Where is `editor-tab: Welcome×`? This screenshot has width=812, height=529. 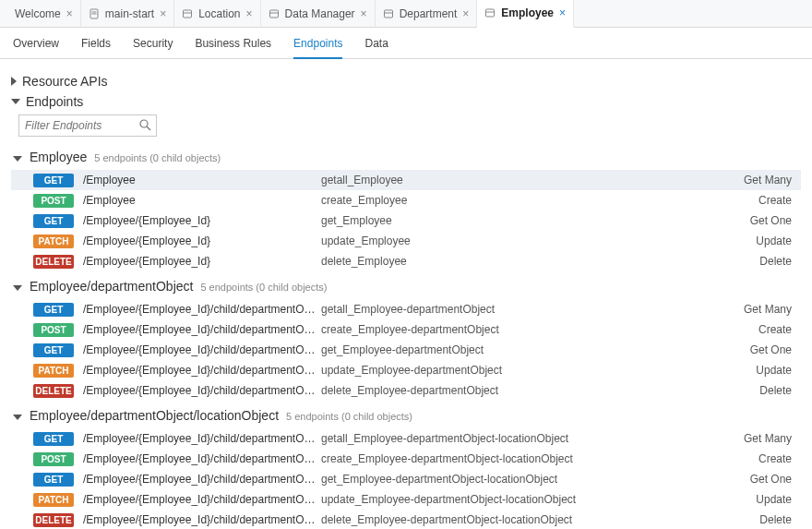 editor-tab: Welcome× is located at coordinates (44, 14).